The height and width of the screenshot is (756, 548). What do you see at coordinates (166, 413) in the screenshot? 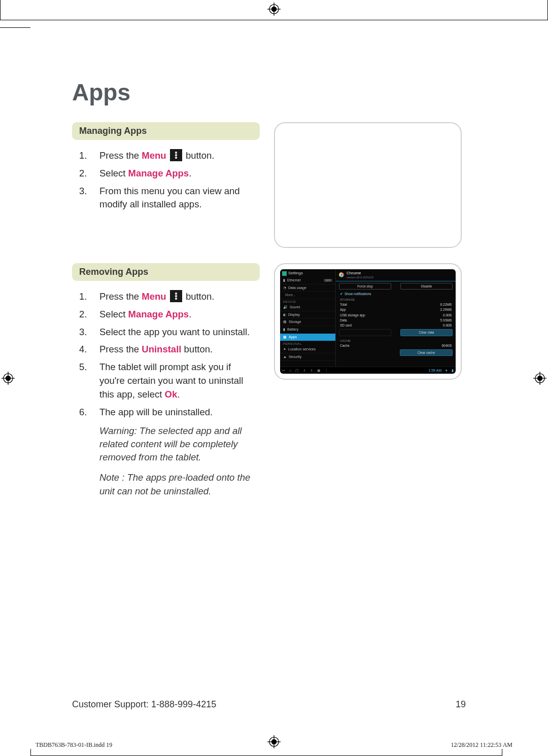
I see `step: The app will be uninstalled.` at bounding box center [166, 413].